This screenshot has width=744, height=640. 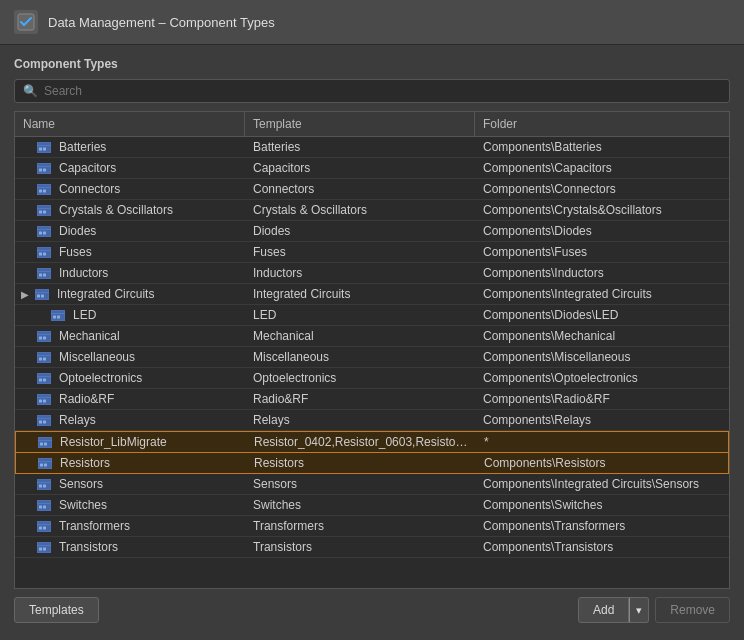 What do you see at coordinates (372, 274) in the screenshot?
I see `table-row: InductorsInductorsComponents\Inductors` at bounding box center [372, 274].